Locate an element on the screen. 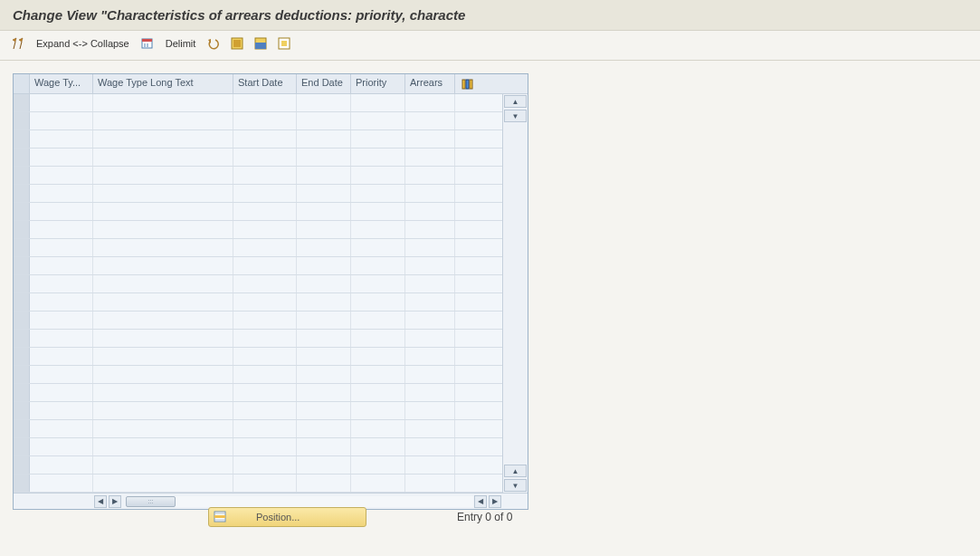 The image size is (980, 556). scroll-down-page-button: ▲ is located at coordinates (516, 471).